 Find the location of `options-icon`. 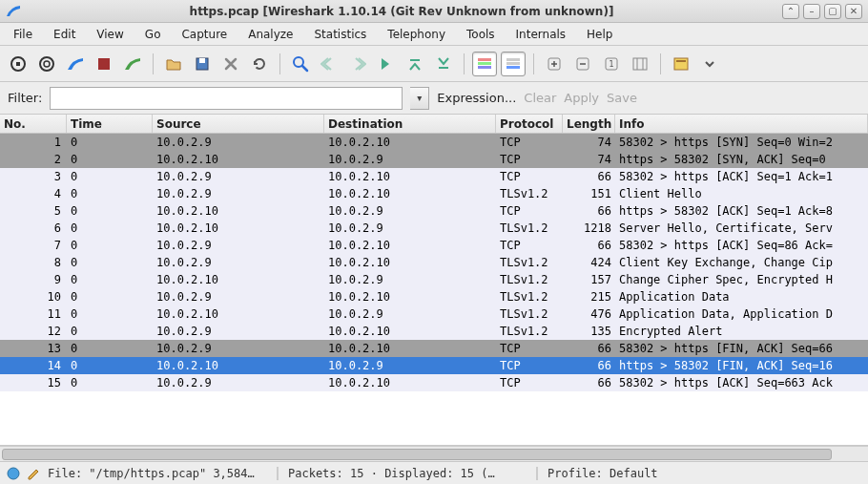

options-icon is located at coordinates (47, 64).